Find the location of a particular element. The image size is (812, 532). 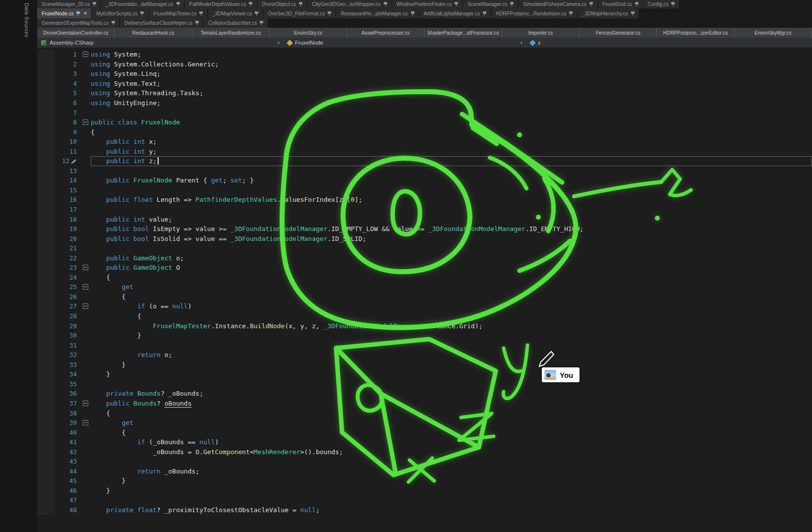

code-line-29: 29 FruxelMapTester.Instance.BuildNode(x,… is located at coordinates (424, 326).